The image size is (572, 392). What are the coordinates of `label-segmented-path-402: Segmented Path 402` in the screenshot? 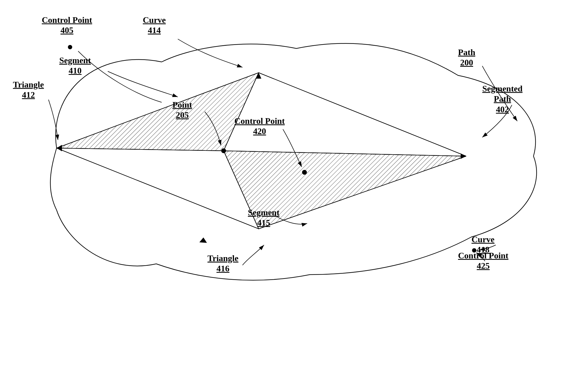 It's located at (502, 99).